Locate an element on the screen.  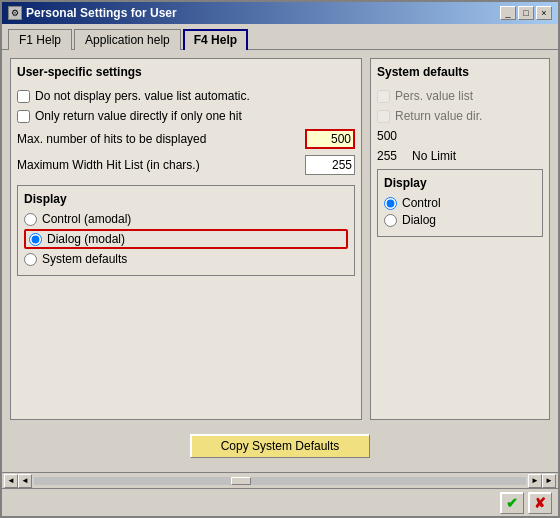
dont-display-checkbox is located at coordinates (24, 96).